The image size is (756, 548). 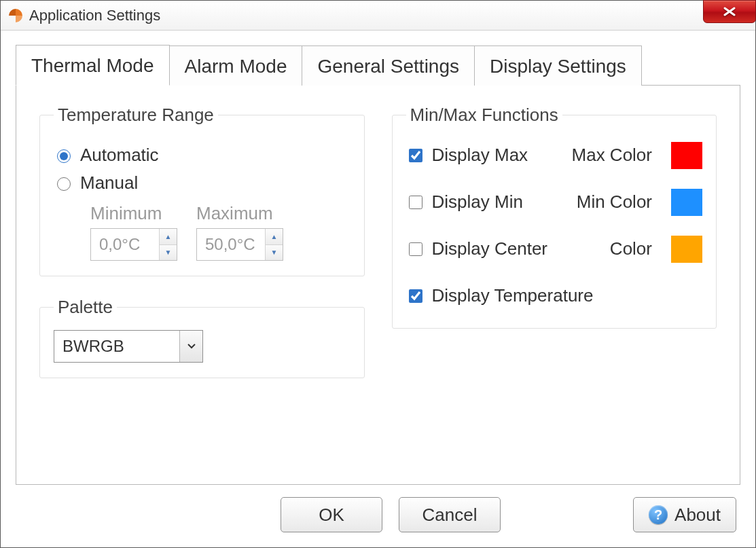 I want to click on check-display-center-input, so click(x=416, y=249).